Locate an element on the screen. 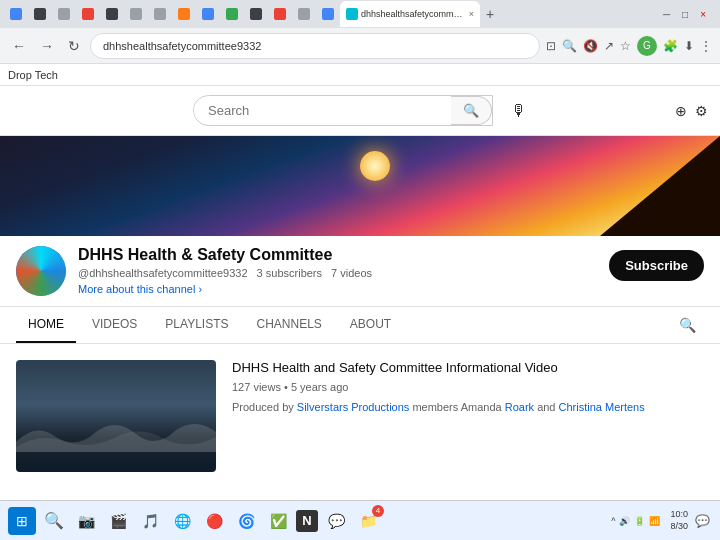 This screenshot has height=540, width=720. video-title: DHHS Health and Safety Committee Informa… is located at coordinates (468, 368).